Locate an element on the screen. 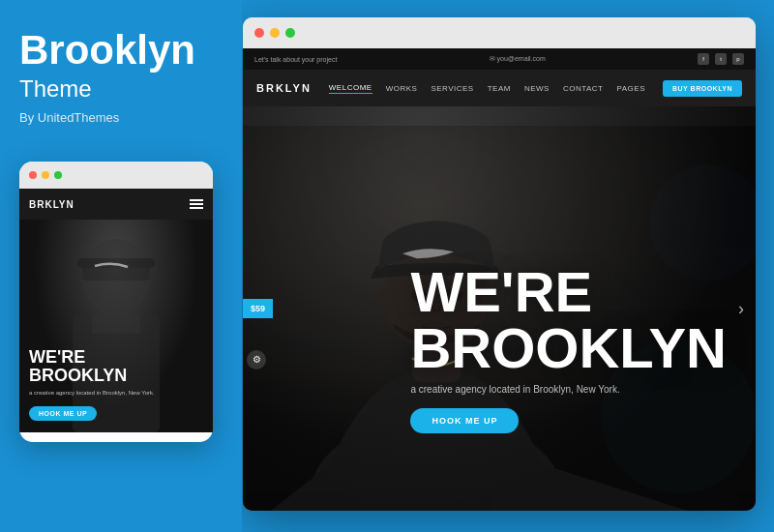 The height and width of the screenshot is (532, 774). mobile-dot-red is located at coordinates (33, 175).